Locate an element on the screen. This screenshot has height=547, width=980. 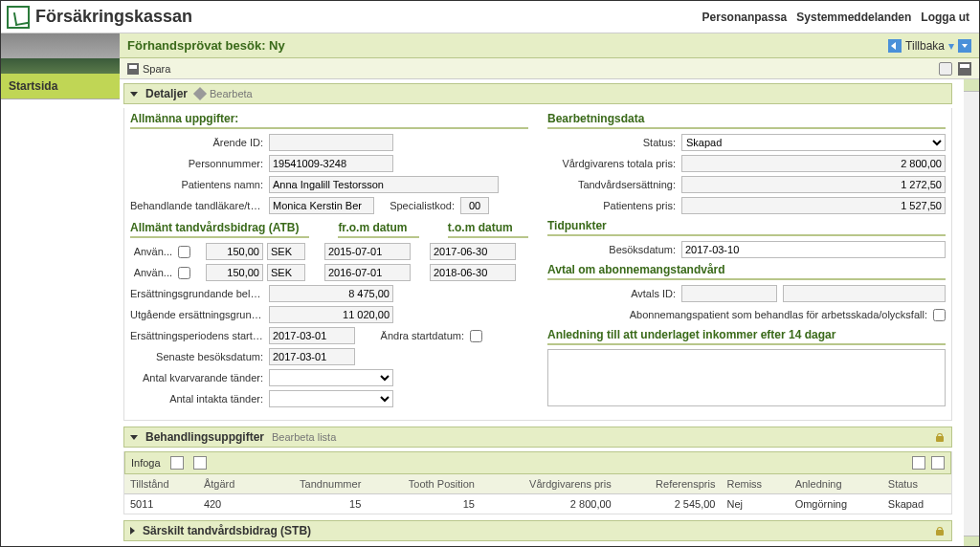
label-anvand2: Använ... is located at coordinates (154, 273).